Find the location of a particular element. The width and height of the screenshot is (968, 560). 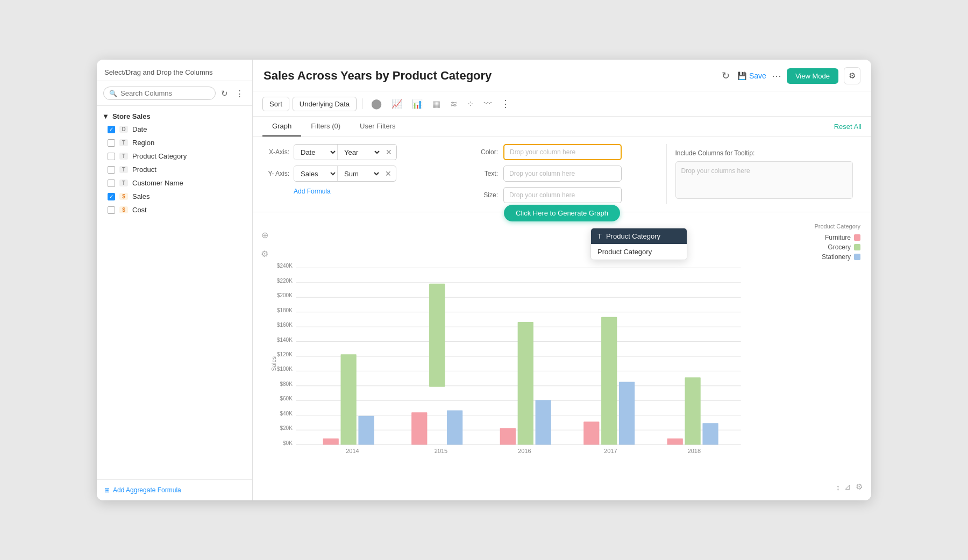

col-item-date: ✓ D Date is located at coordinates (174, 129).